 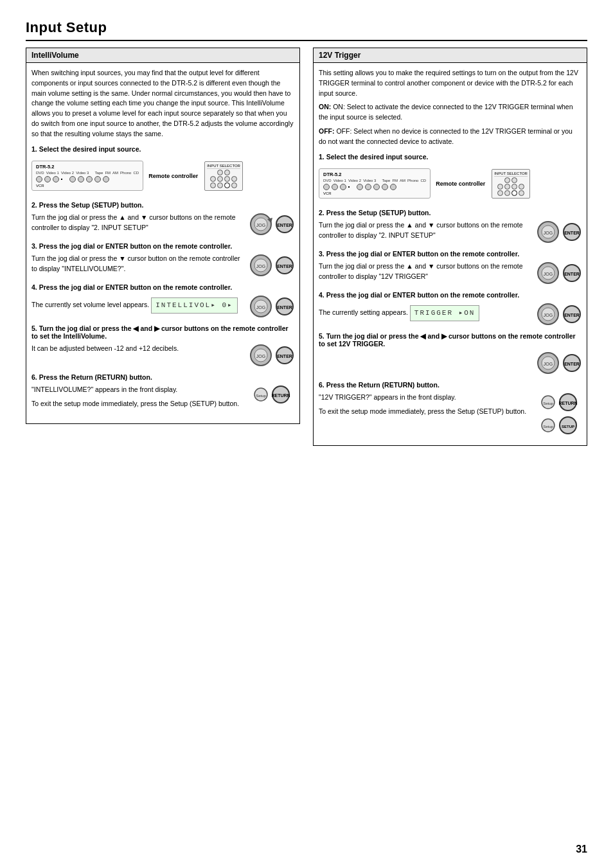 What do you see at coordinates (138, 264) in the screenshot?
I see `left-step-3-text: Turn the jog dial or press the ▼ cursor …` at bounding box center [138, 264].